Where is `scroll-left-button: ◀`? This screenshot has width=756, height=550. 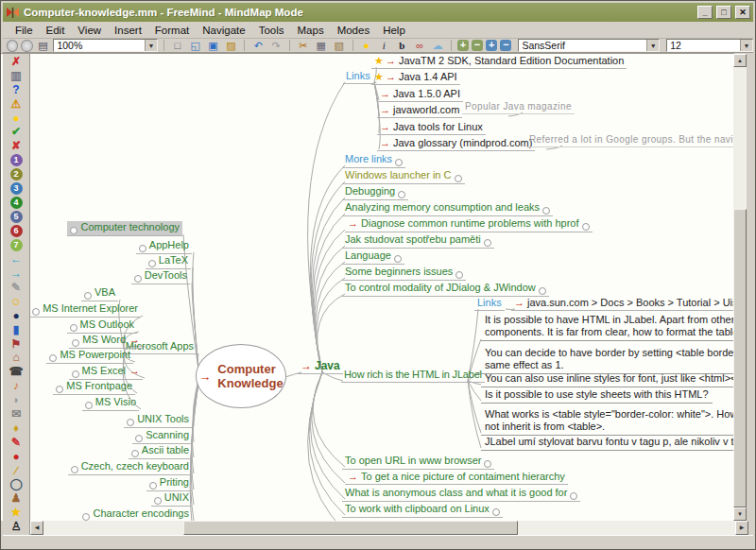 scroll-left-button: ◀ is located at coordinates (37, 527).